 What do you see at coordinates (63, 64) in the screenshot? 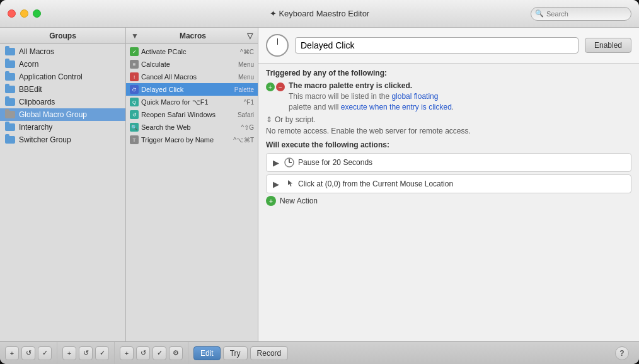
I see `group-item-acorn: Acorn` at bounding box center [63, 64].